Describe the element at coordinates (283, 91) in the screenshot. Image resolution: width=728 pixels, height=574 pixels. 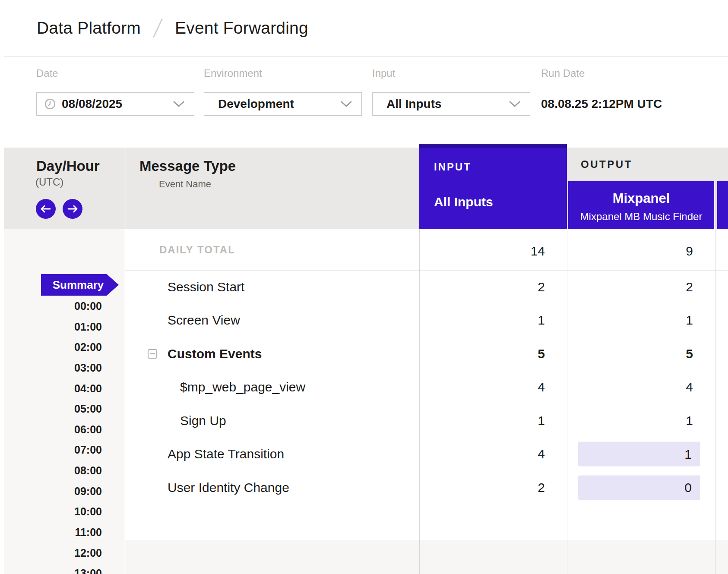
I see `environment-filter: Environment Development` at that location.